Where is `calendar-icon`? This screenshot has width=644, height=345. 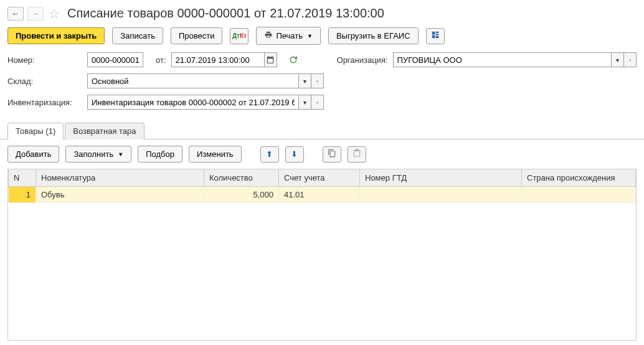 calendar-icon is located at coordinates (270, 60).